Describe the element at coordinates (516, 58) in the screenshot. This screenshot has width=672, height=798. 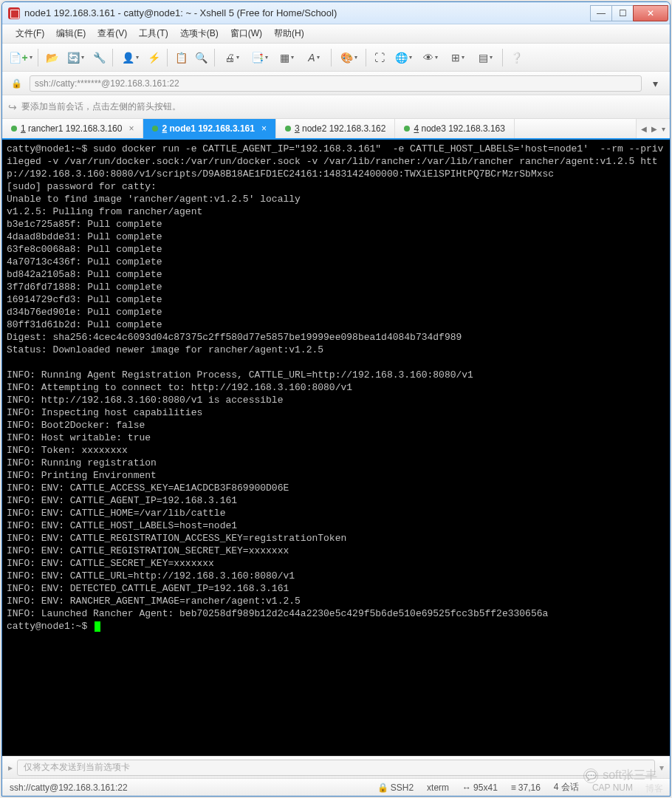
I see `help-button: ❔` at that location.